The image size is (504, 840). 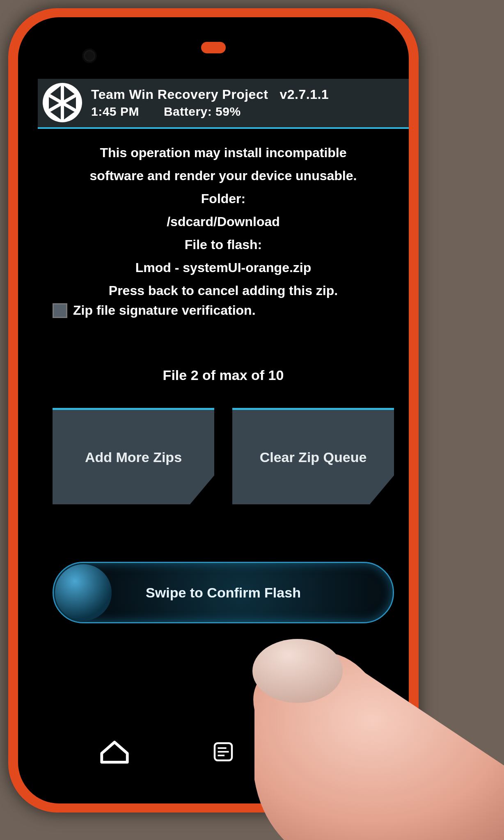 I want to click on zip-signature-row: Zip file signature verification., so click(x=223, y=310).